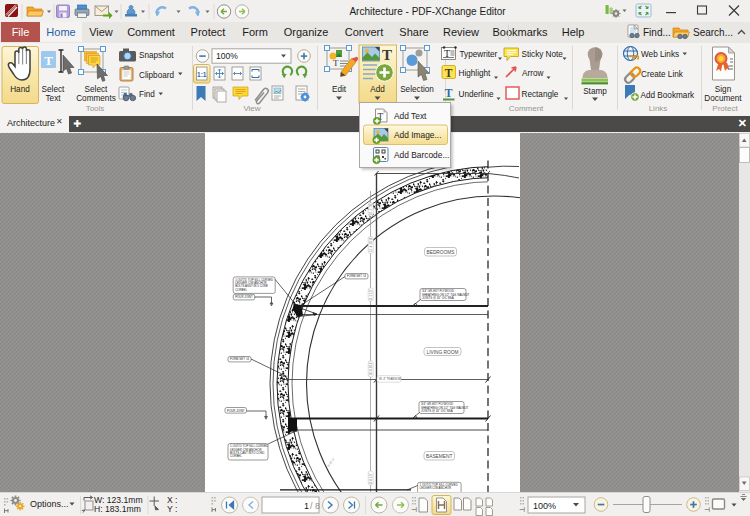 The image size is (750, 516). I want to click on svg-text: Document, so click(723, 98).